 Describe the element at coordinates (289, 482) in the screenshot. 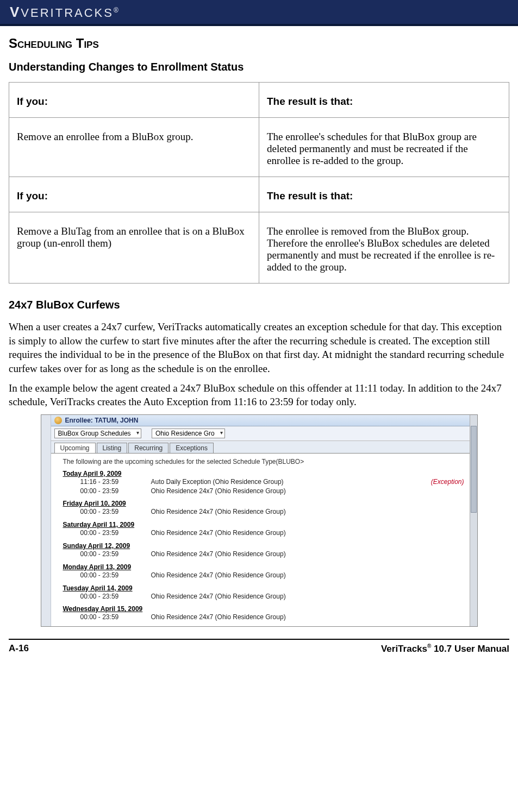

I see `schedule-desc: Auto Daily Exception (Ohio Residence Gro…` at that location.